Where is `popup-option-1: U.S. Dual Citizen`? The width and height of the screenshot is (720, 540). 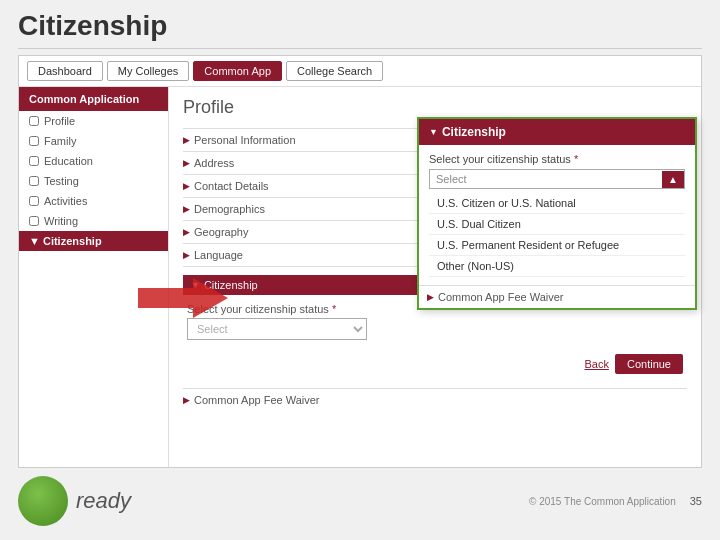
popup-option-1: U.S. Dual Citizen is located at coordinates (557, 224).